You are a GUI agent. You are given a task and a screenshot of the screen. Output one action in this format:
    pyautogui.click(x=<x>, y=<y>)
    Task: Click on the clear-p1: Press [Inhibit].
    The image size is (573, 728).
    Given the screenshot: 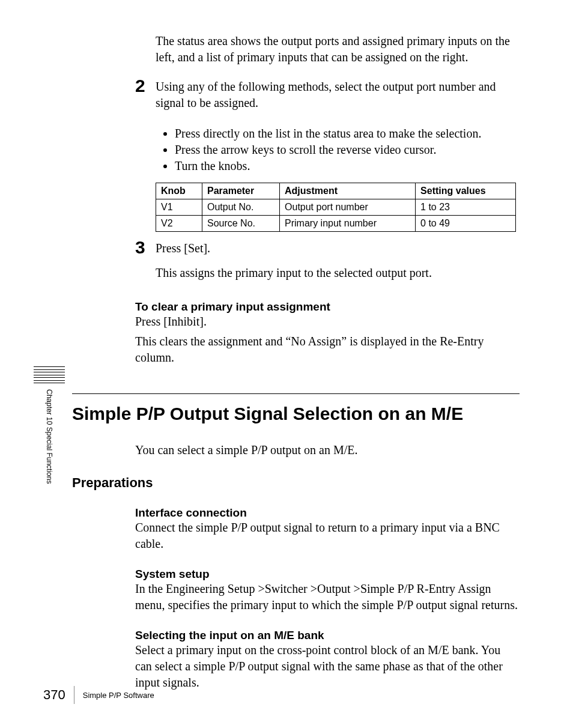 What is the action you would take?
    pyautogui.click(x=327, y=322)
    